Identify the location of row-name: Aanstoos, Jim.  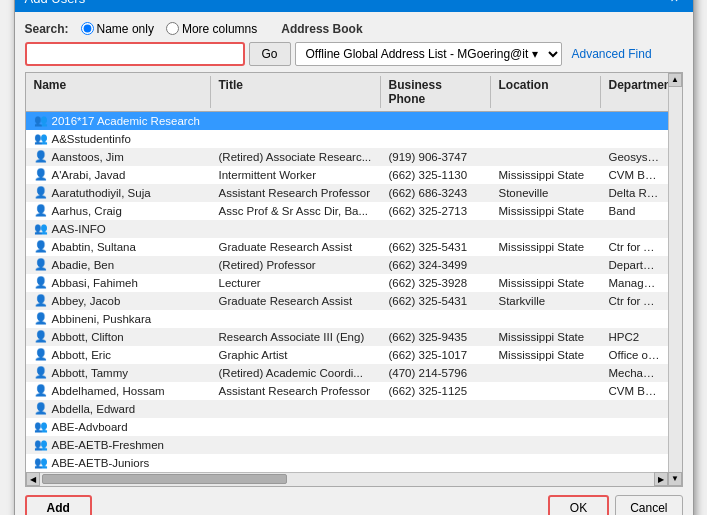
(88, 157).